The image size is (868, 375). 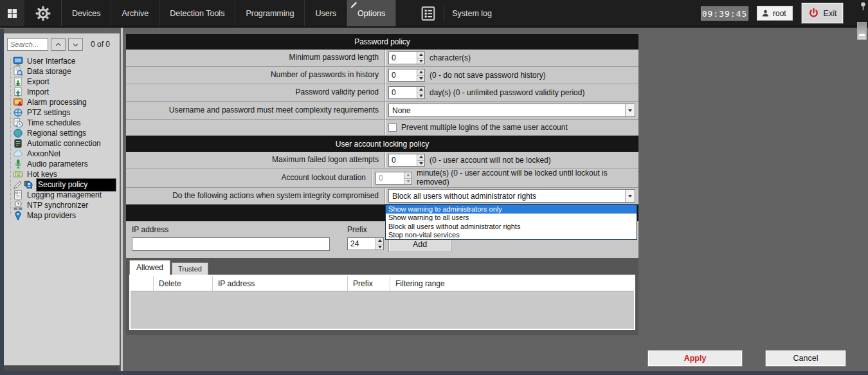 I want to click on max-failed-logons-spinner: 0, so click(x=406, y=160).